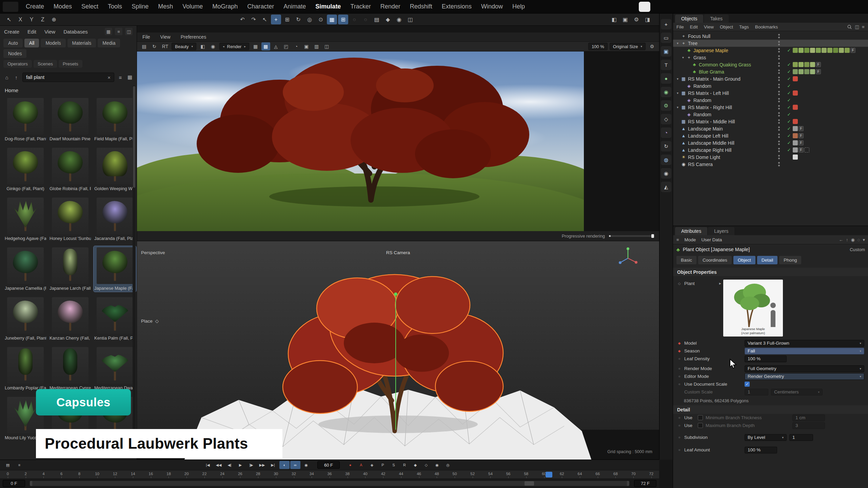 This screenshot has height=488, width=868. What do you see at coordinates (628, 258) in the screenshot?
I see `axis-gizmo` at bounding box center [628, 258].